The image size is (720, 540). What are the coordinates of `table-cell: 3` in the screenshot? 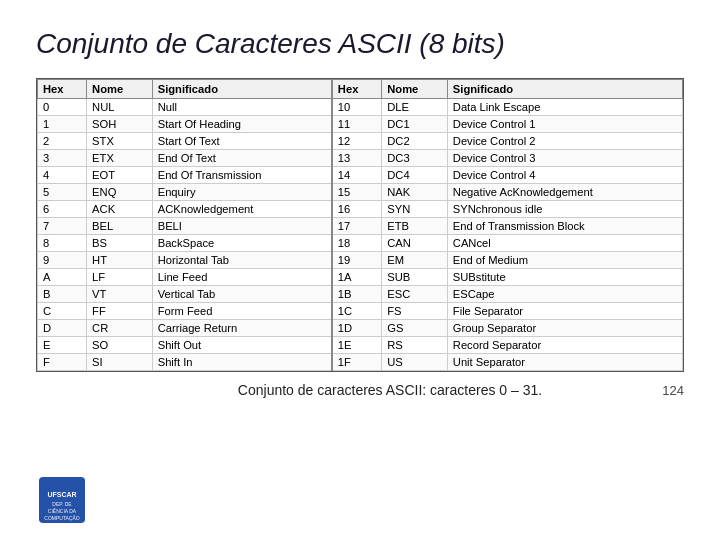 It's located at (62, 158).